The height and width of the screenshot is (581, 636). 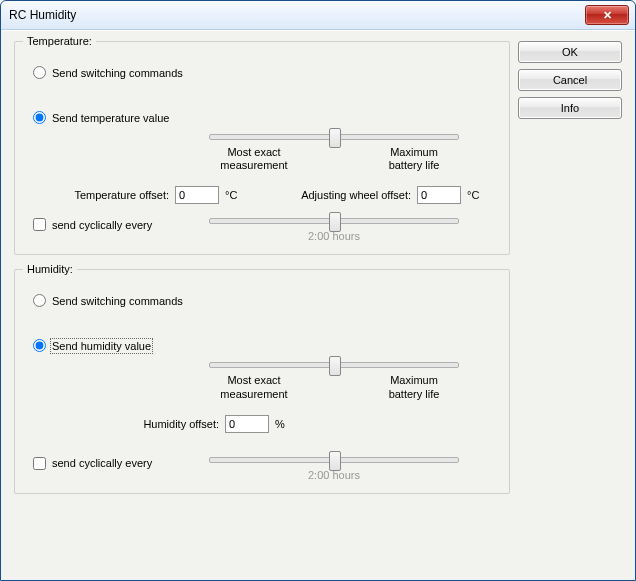 I want to click on hum-precision-slider-block: Most exact measurement Maximum battery l…, so click(x=334, y=381).